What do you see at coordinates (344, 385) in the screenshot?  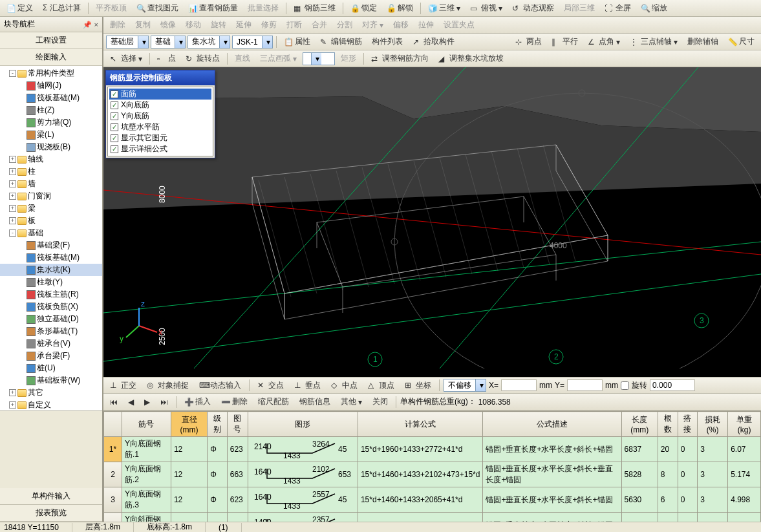 I see `mid-button: ◇中点` at bounding box center [344, 385].